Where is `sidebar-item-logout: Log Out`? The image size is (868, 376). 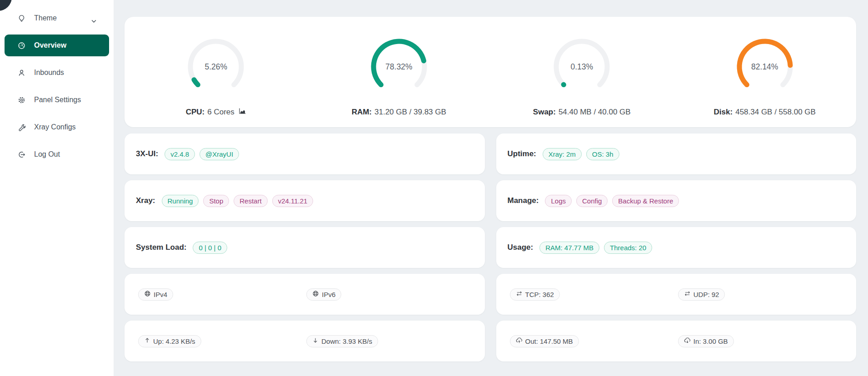 sidebar-item-logout: Log Out is located at coordinates (57, 154).